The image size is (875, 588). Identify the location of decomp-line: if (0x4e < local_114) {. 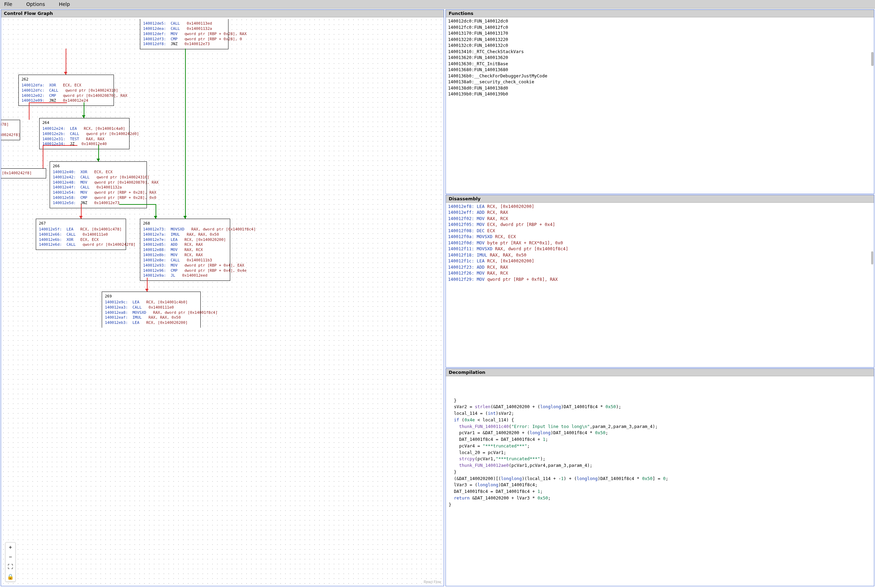
(660, 420).